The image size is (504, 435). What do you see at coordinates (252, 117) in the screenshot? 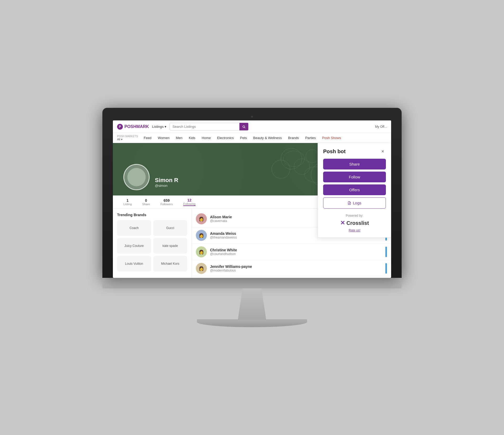
I see `camera` at bounding box center [252, 117].